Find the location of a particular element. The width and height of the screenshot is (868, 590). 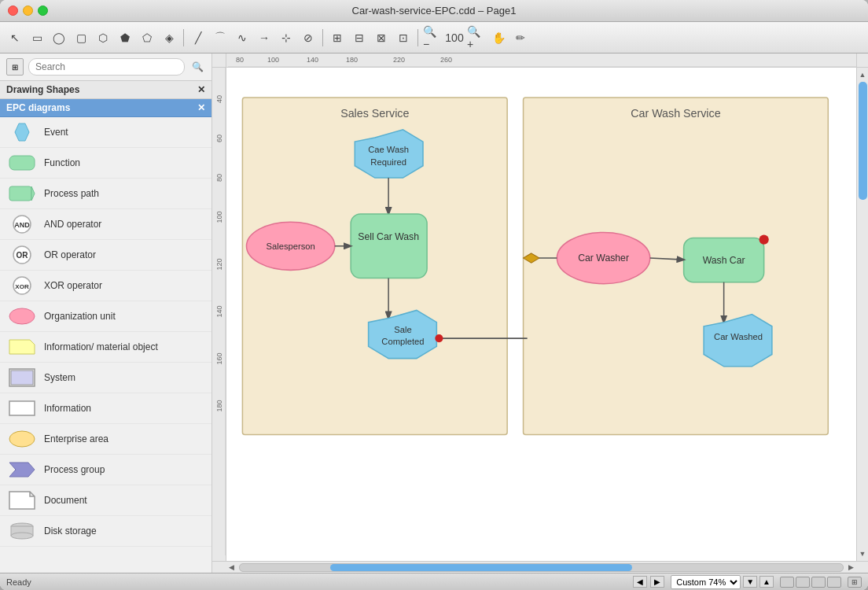

page-controls: ◀ ▶ is located at coordinates (649, 582).